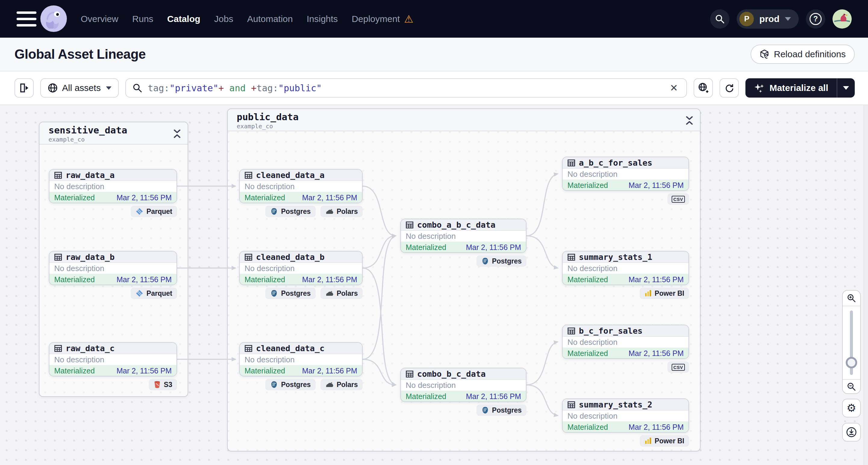  I want to click on zoom-slider-handle, so click(851, 363).